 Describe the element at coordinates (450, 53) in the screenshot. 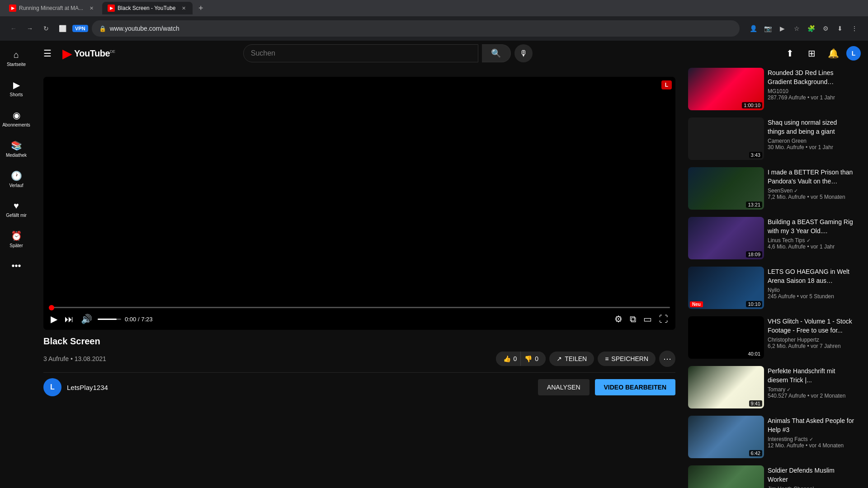

I see `yt-header: ☰ ▶ YouTubeDE 🔍 🎙 ⬆ ⊞ 🔔 L` at that location.